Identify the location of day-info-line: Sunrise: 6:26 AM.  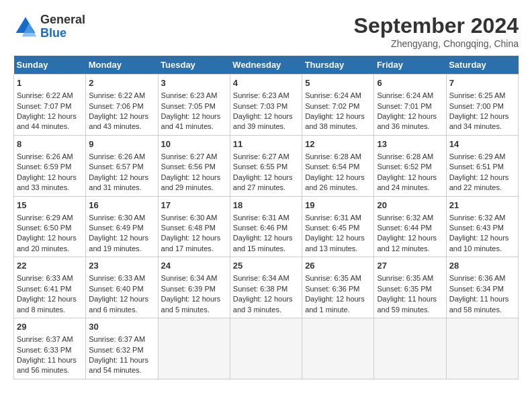
(122, 157).